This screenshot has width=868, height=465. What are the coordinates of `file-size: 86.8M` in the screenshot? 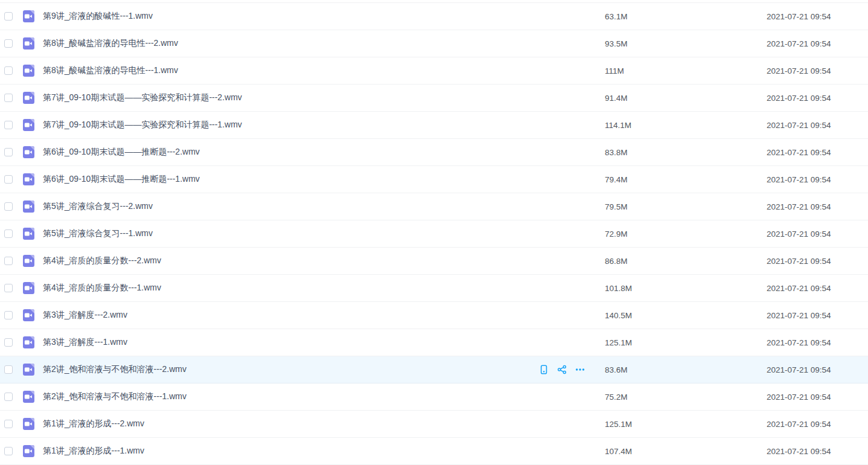 It's located at (616, 261).